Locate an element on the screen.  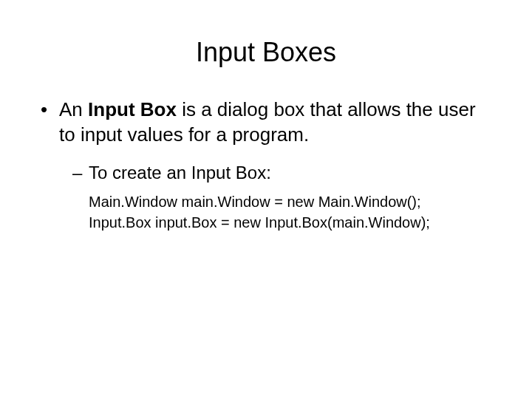
bullet1-text-bold: Input Box is located at coordinates (132, 109).